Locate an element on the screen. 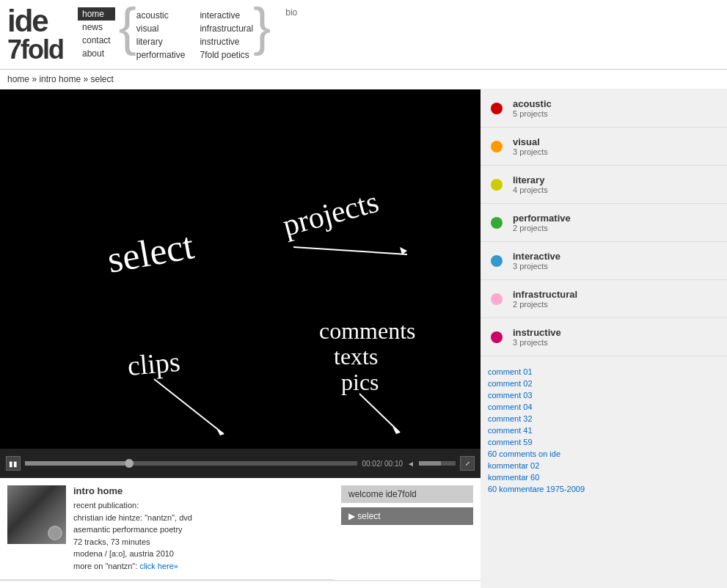 This screenshot has width=727, height=588. nav-literary: literary is located at coordinates (161, 42).